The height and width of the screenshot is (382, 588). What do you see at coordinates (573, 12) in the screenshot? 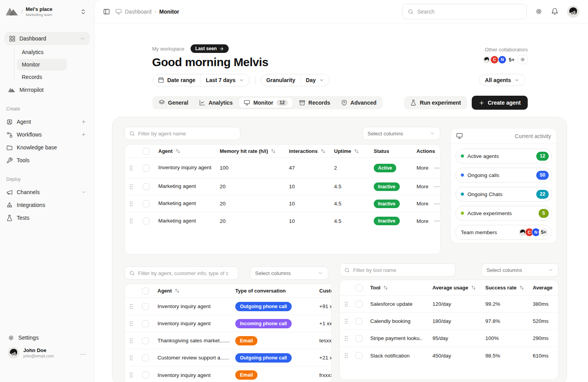
I see `profile-avatar` at bounding box center [573, 12].